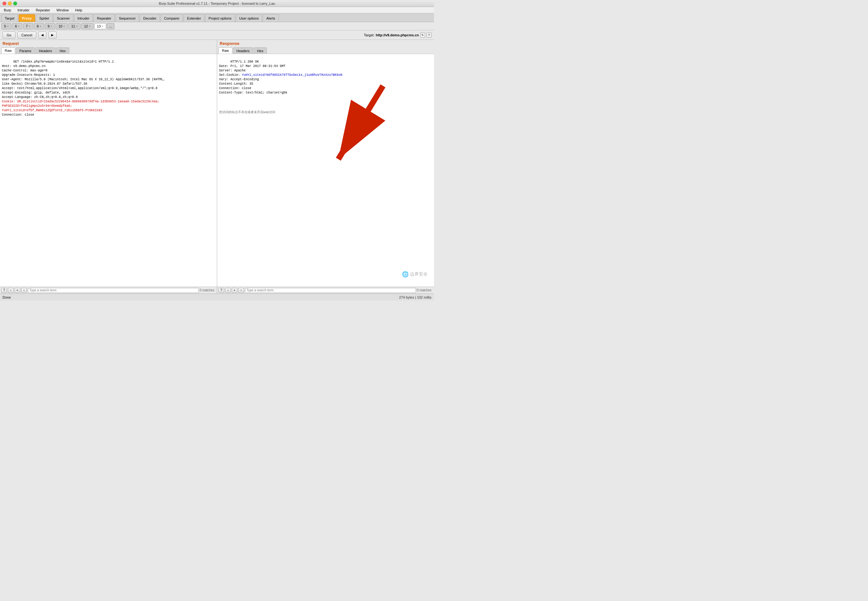  I want to click on response-body: 您访问的站点不存在或者未开启wap访问, so click(326, 113).